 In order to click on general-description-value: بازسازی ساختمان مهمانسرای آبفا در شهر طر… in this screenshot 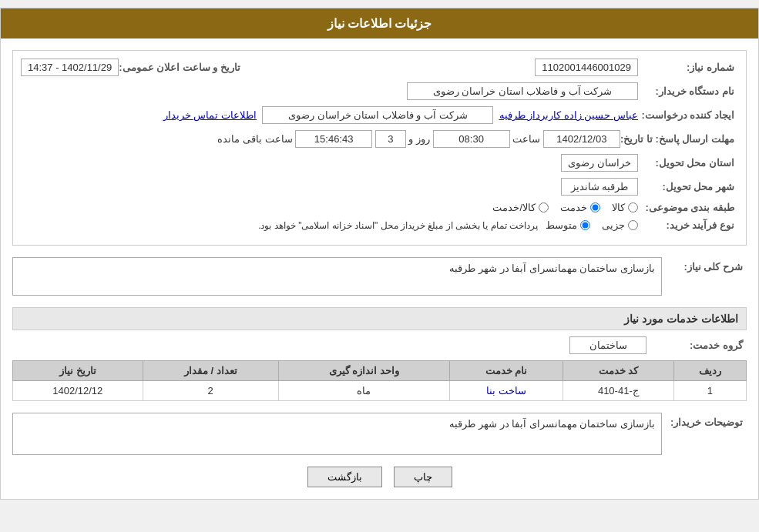, I will do `click(338, 276)`.